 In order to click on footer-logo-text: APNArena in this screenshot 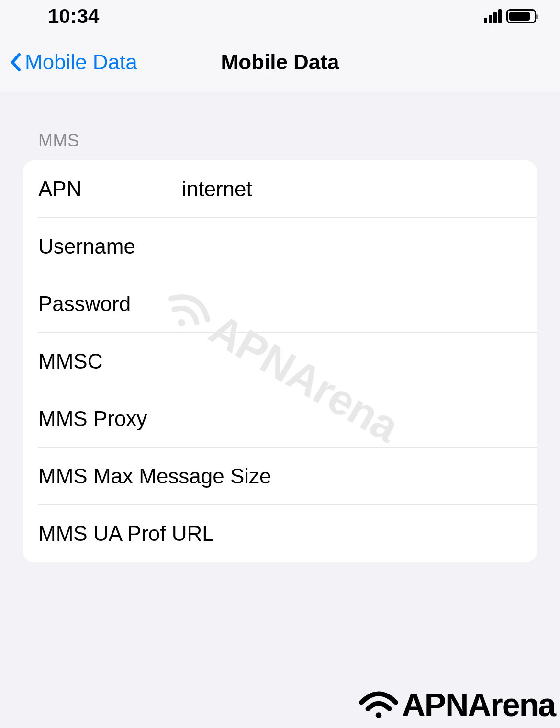, I will do `click(479, 705)`.